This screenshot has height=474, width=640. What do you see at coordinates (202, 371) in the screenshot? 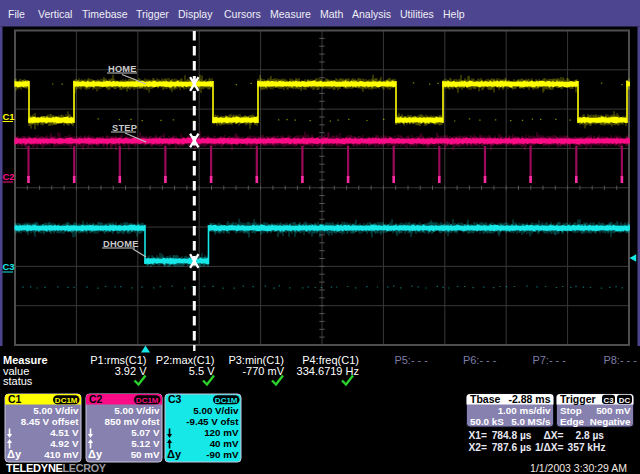
I see `svg-text: 5.5 V` at bounding box center [202, 371].